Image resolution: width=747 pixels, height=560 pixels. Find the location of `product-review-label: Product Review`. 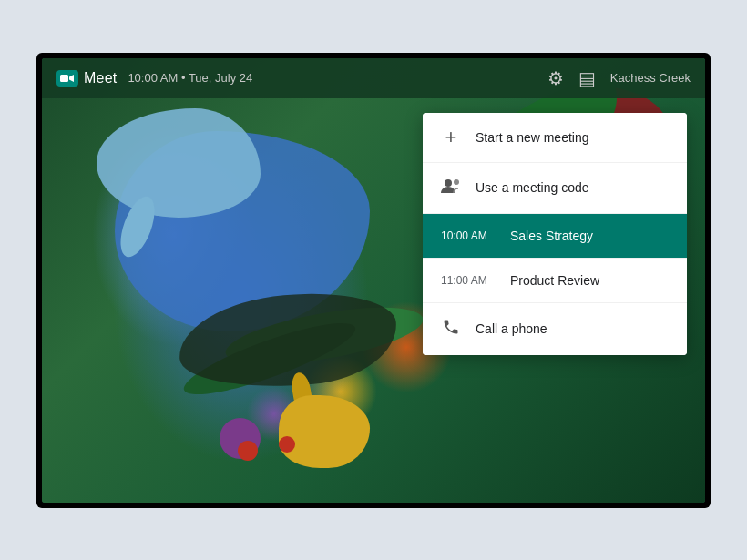

product-review-label: Product Review is located at coordinates (555, 280).